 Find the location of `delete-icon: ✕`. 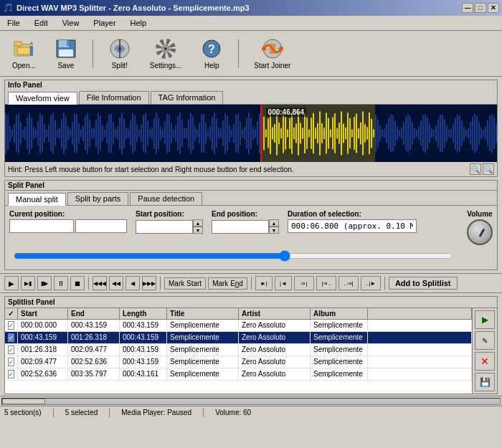

delete-icon: ✕ is located at coordinates (485, 361).